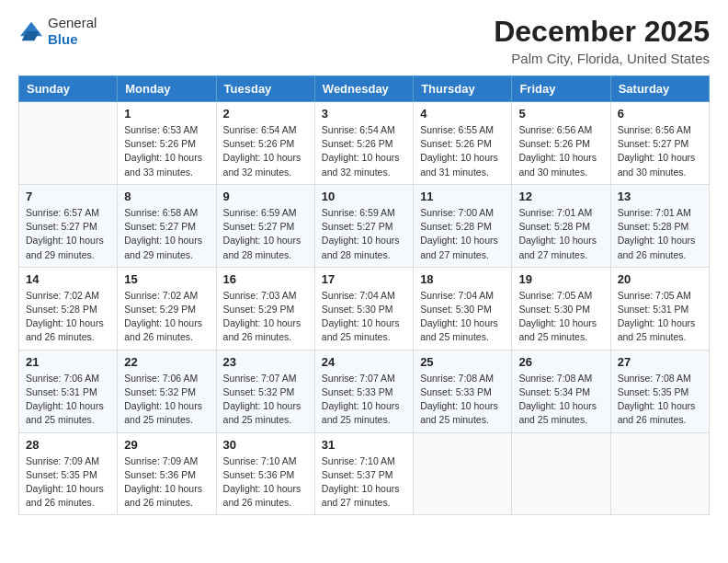 The image size is (728, 563). I want to click on day-number: 16, so click(266, 280).